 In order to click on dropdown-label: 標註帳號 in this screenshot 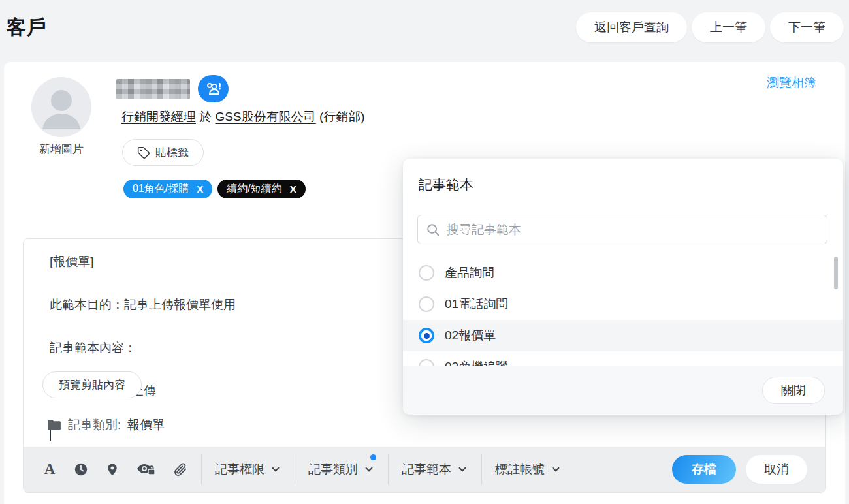, I will do `click(520, 469)`.